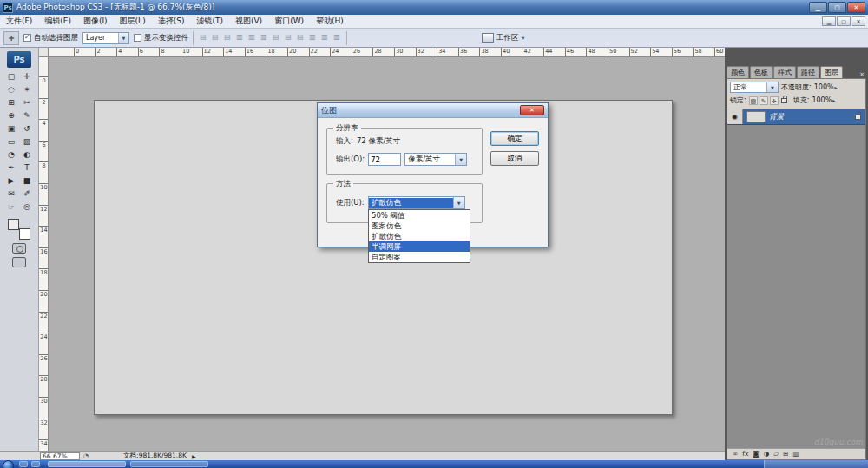  What do you see at coordinates (252, 38) in the screenshot?
I see `align-hcenter-icon: ▥` at bounding box center [252, 38].